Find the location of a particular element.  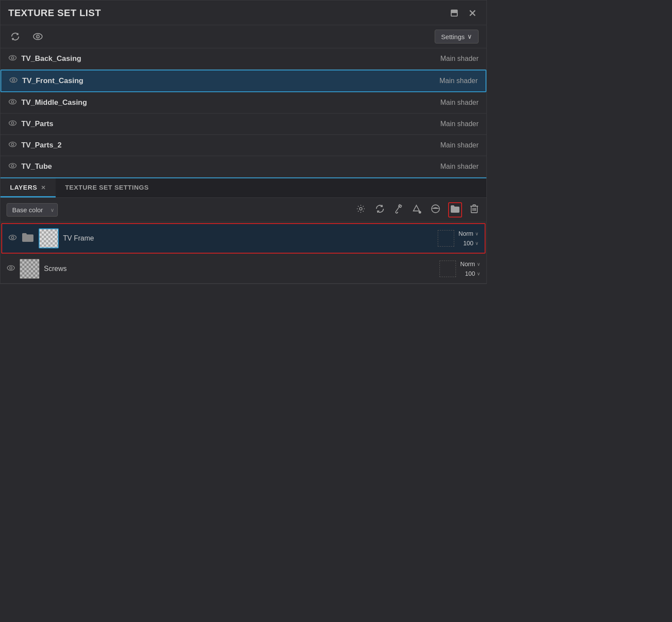

tabs-bar: LAYERS ✕ TEXTURE SET SETTINGS is located at coordinates (243, 188).